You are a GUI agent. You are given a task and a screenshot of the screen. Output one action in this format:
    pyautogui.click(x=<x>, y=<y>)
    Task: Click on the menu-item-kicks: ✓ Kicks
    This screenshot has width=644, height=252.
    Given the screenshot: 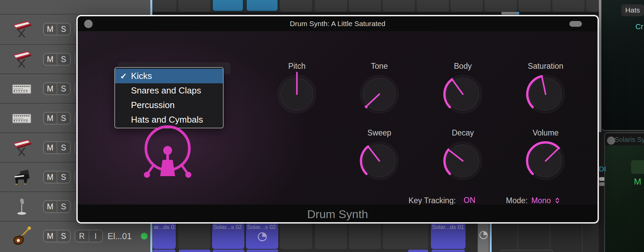 What is the action you would take?
    pyautogui.click(x=169, y=76)
    